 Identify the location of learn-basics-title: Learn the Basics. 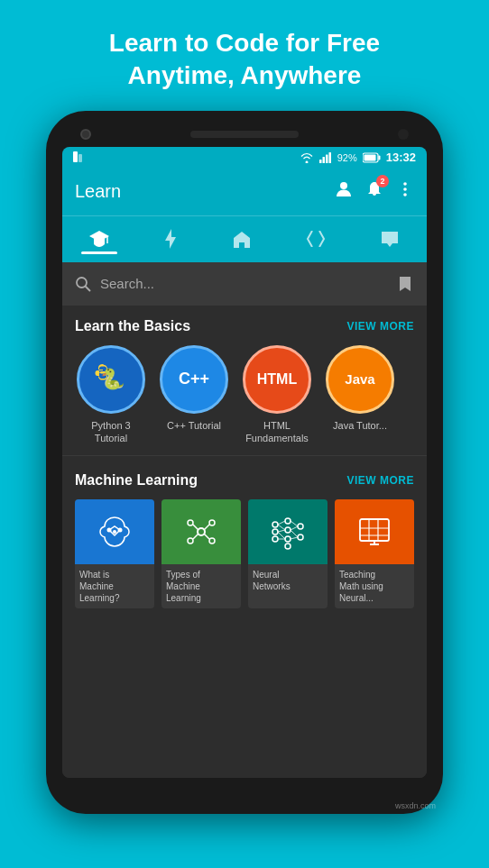
(133, 326).